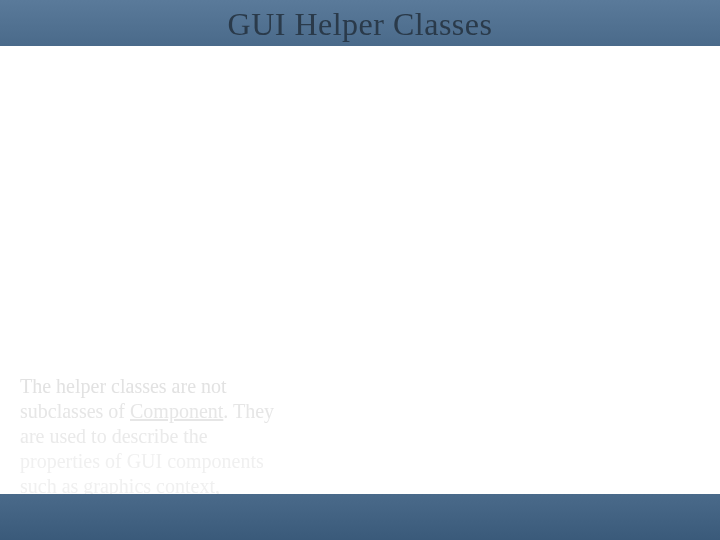  Describe the element at coordinates (142, 461) in the screenshot. I see `paragraph-line-4: properties of GUI components` at that location.